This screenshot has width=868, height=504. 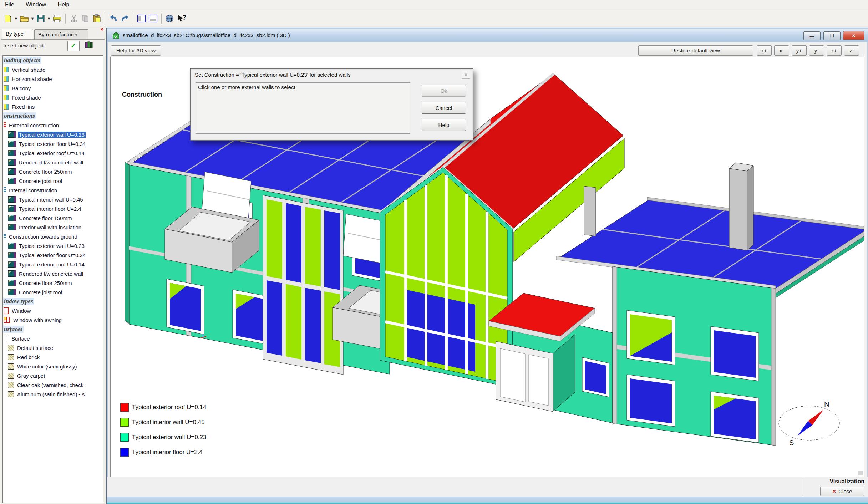 What do you see at coordinates (53, 376) in the screenshot?
I see `list-item: Gray carpet` at bounding box center [53, 376].